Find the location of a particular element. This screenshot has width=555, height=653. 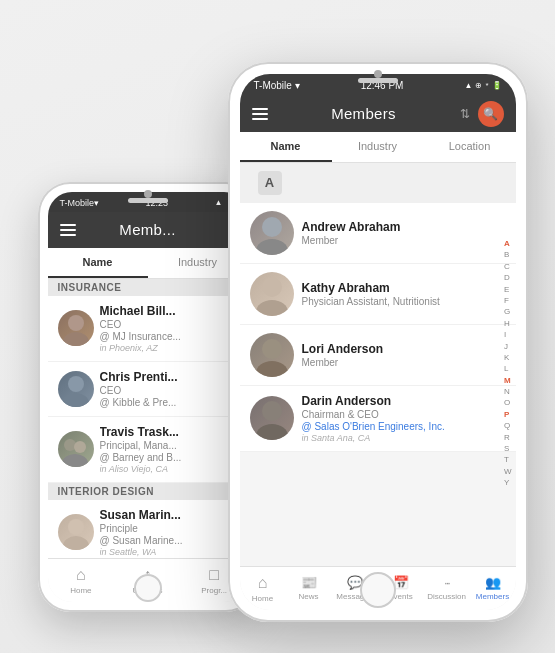

alpha-i: I is located at coordinates (508, 335).